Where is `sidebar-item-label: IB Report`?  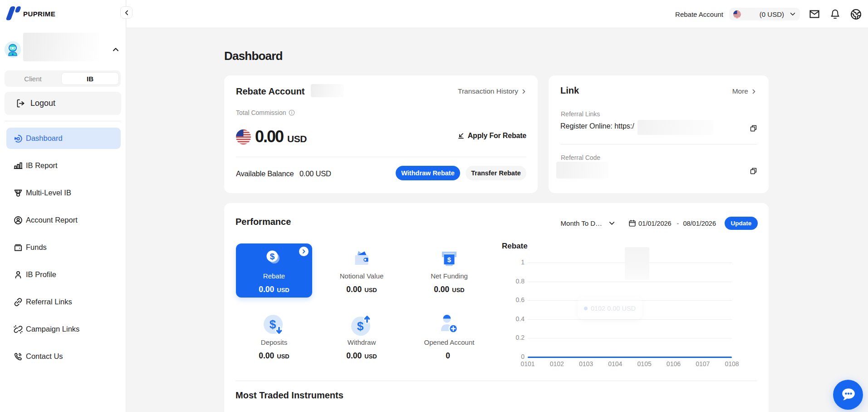 sidebar-item-label: IB Report is located at coordinates (42, 165).